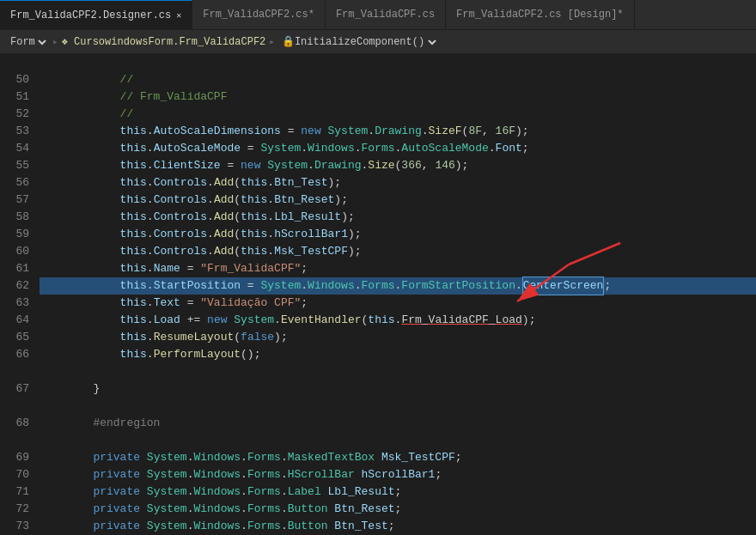 This screenshot has height=535, width=756. What do you see at coordinates (398, 269) in the screenshot?
I see `code-line: this.Name = "Frm_ValidaCPF";` at bounding box center [398, 269].